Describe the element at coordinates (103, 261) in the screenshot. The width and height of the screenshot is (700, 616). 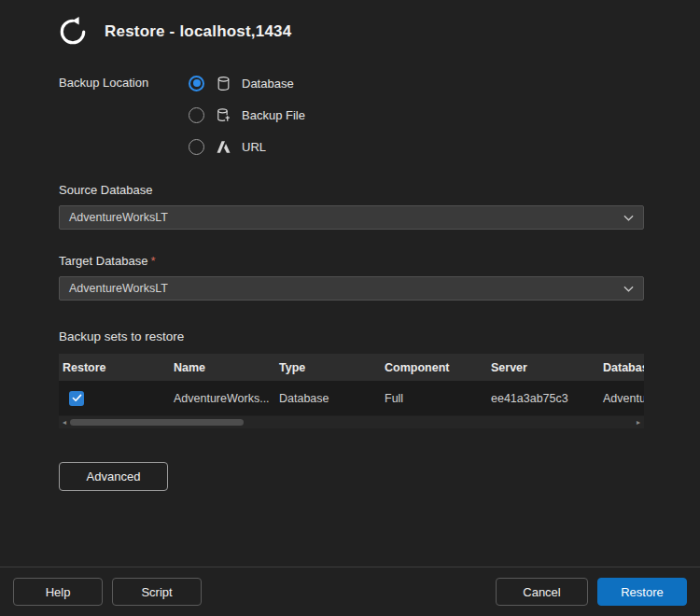
I see `target-database-label-text: Target Database` at that location.